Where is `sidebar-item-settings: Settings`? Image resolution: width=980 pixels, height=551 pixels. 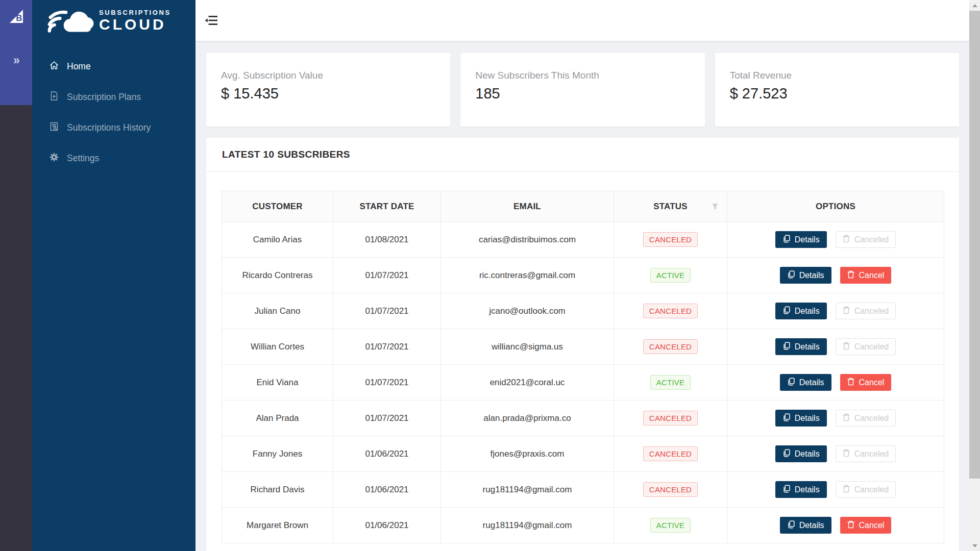
sidebar-item-settings: Settings is located at coordinates (114, 158).